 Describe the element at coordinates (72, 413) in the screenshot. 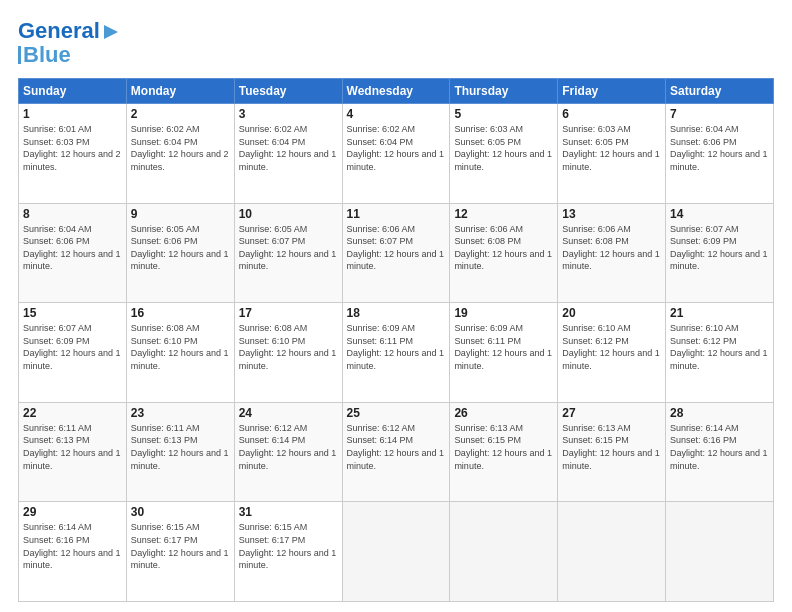

I see `day-number: 22` at that location.